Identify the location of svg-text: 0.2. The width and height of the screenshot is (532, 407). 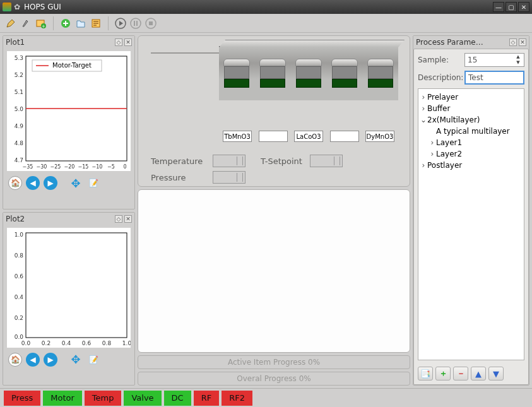
(46, 343).